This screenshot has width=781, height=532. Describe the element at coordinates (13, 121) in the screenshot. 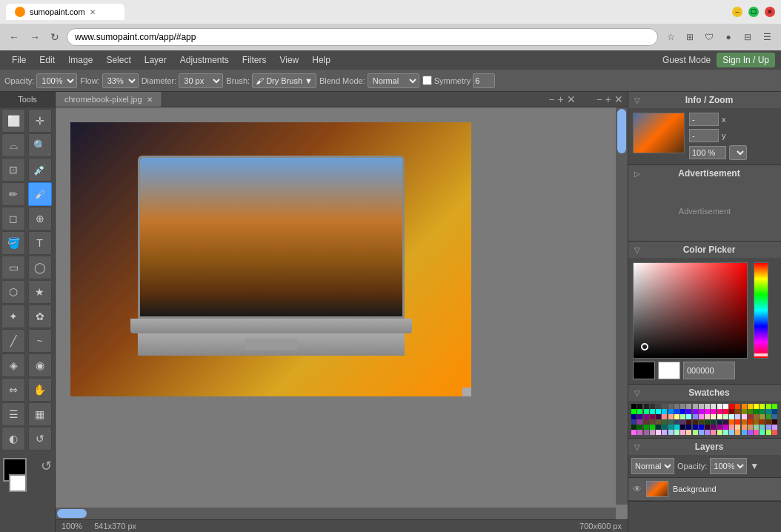

I see `tool-select-rect: ⬜` at that location.